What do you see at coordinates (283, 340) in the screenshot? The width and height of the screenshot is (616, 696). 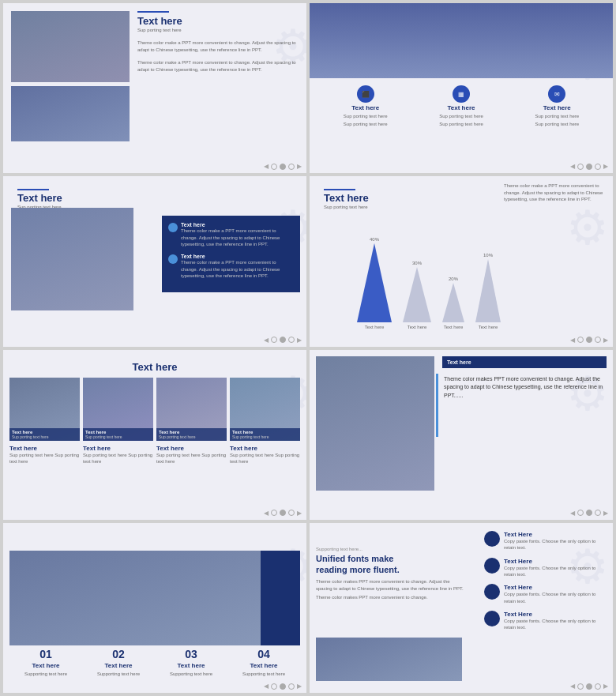 I see `slide3-dot2` at bounding box center [283, 340].